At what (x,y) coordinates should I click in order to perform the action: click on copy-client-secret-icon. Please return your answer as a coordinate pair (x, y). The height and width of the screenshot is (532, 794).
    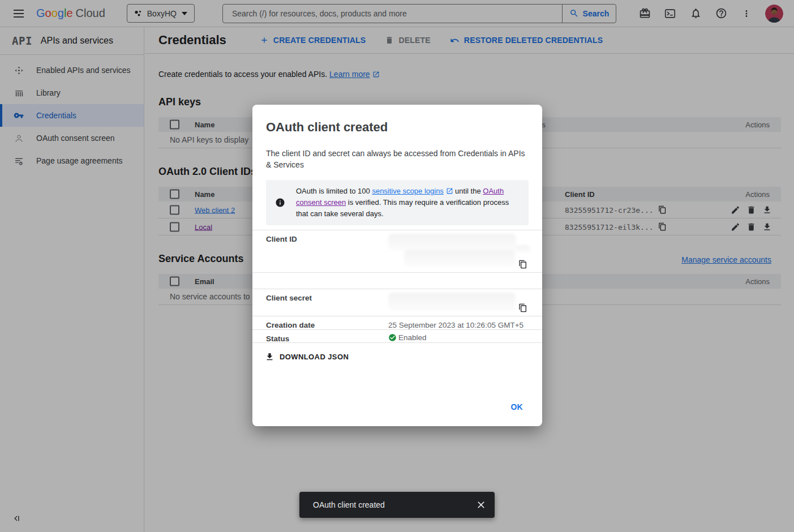
    Looking at the image, I should click on (523, 308).